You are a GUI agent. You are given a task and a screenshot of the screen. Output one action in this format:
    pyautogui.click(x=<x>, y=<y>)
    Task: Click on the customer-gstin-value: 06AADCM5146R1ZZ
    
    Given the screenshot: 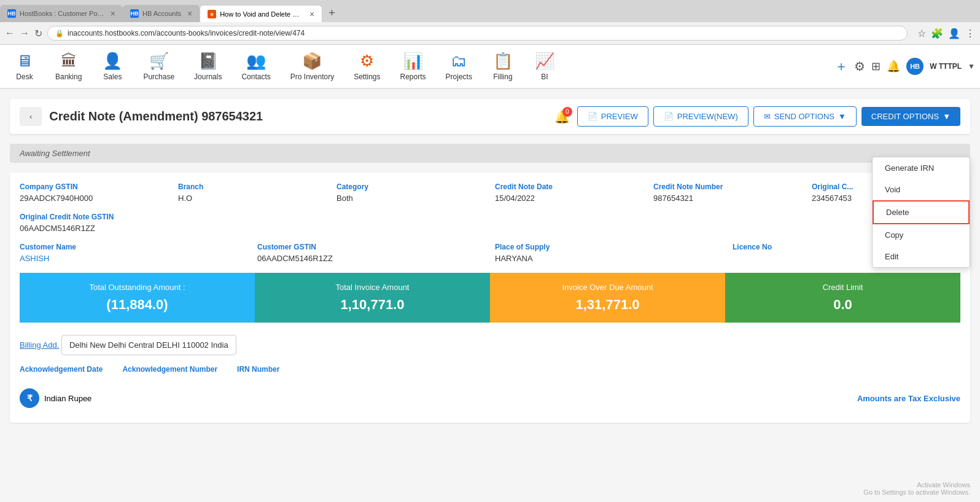 What is the action you would take?
    pyautogui.click(x=371, y=258)
    